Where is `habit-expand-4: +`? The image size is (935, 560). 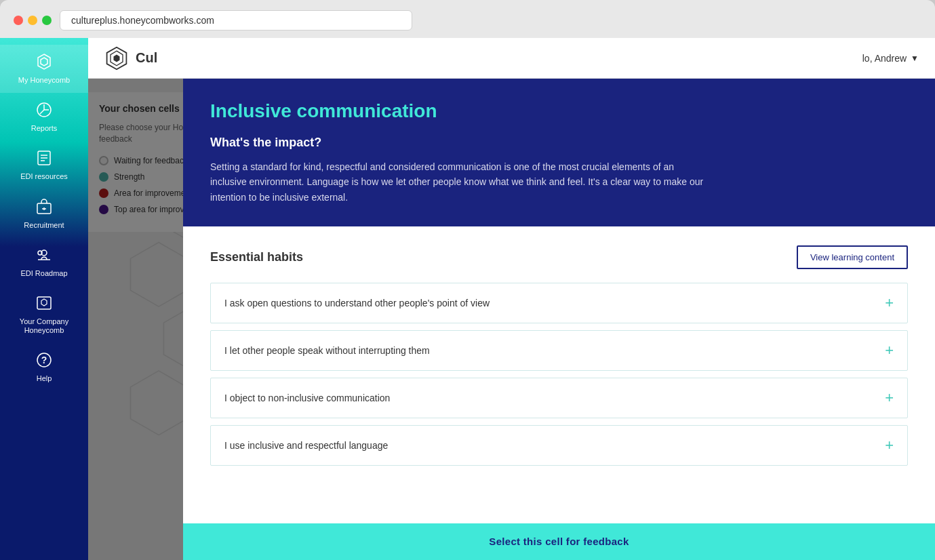 habit-expand-4: + is located at coordinates (890, 445).